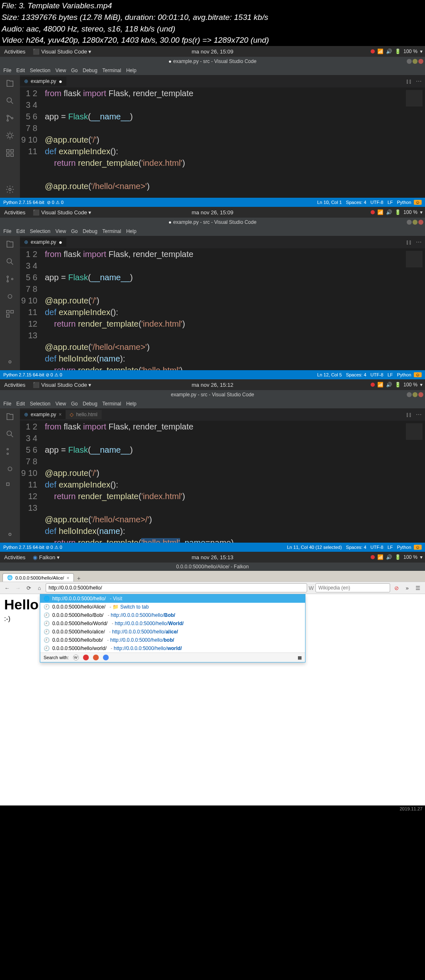 The image size is (425, 980). I want to click on status-cursor: Ln 10, Col 1, so click(330, 202).